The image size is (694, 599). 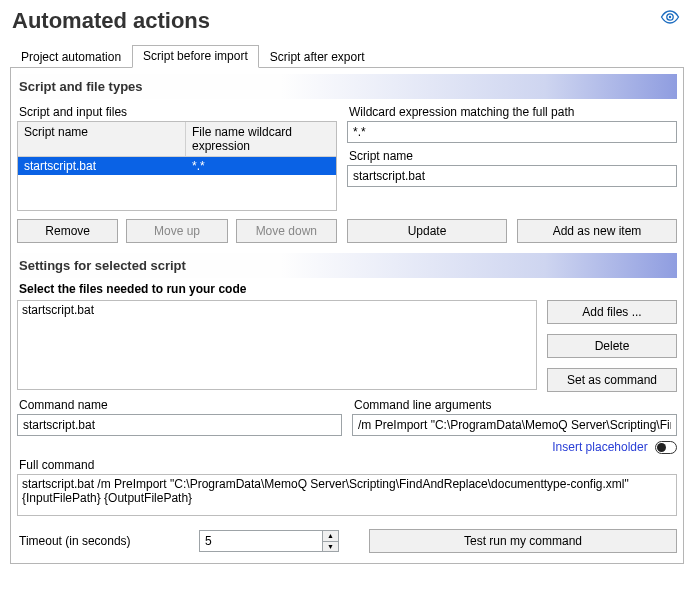 What do you see at coordinates (178, 112) in the screenshot?
I see `script-input-files-label: Script and input files` at bounding box center [178, 112].